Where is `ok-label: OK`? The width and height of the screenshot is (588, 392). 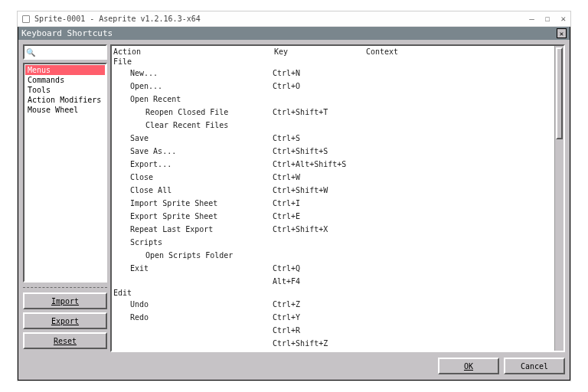 ok-label: OK is located at coordinates (469, 366).